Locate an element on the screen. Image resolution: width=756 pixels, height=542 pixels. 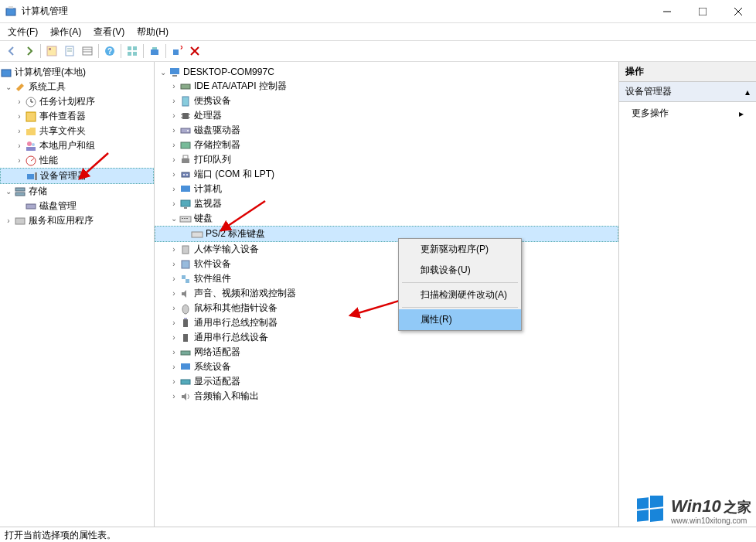
device-ports: ›端口 (COM 和 LPT) is located at coordinates (387, 175).